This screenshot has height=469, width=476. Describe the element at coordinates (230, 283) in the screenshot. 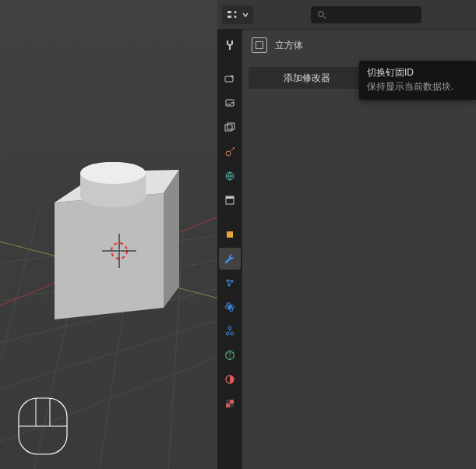

I see `particles-icon` at that location.